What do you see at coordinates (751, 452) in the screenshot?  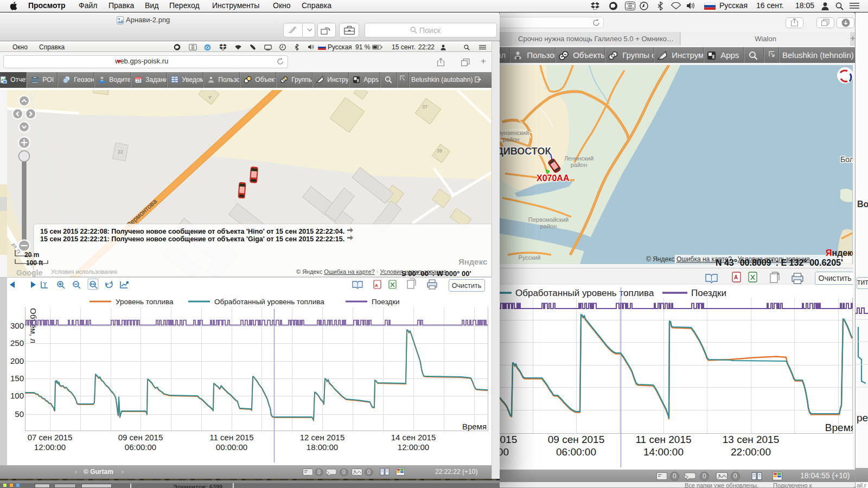 I see `svg-text: 22:00:00` at bounding box center [751, 452].